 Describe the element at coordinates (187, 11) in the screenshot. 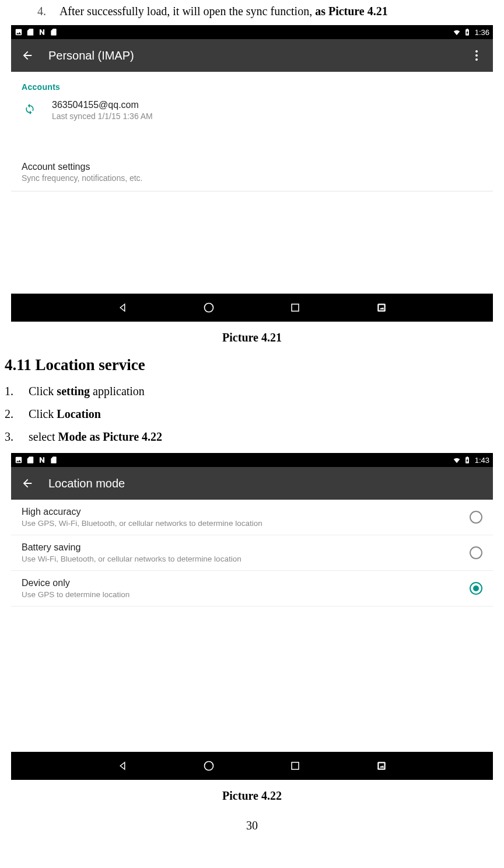

I see `step-text: After successfully load, it will open th…` at that location.